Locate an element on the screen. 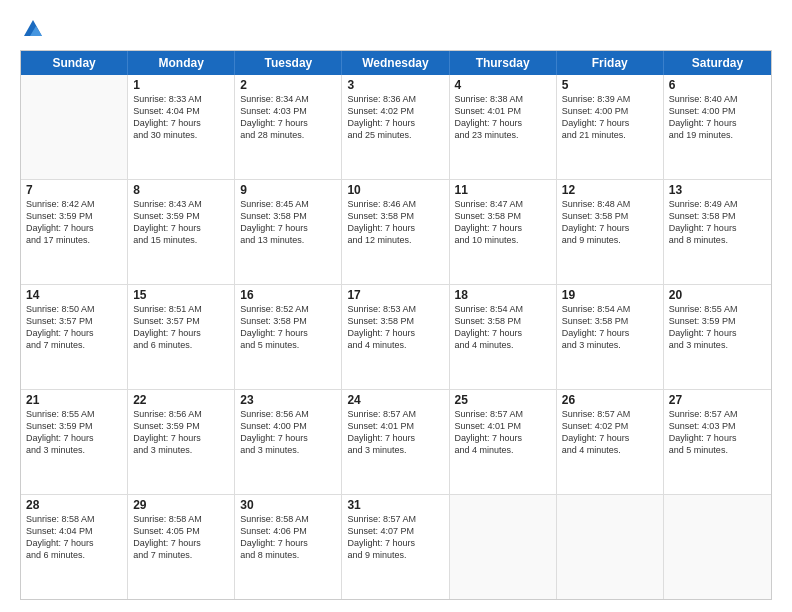 The height and width of the screenshot is (612, 792). sunrise: Sunrise: 8:50 AM is located at coordinates (74, 309).